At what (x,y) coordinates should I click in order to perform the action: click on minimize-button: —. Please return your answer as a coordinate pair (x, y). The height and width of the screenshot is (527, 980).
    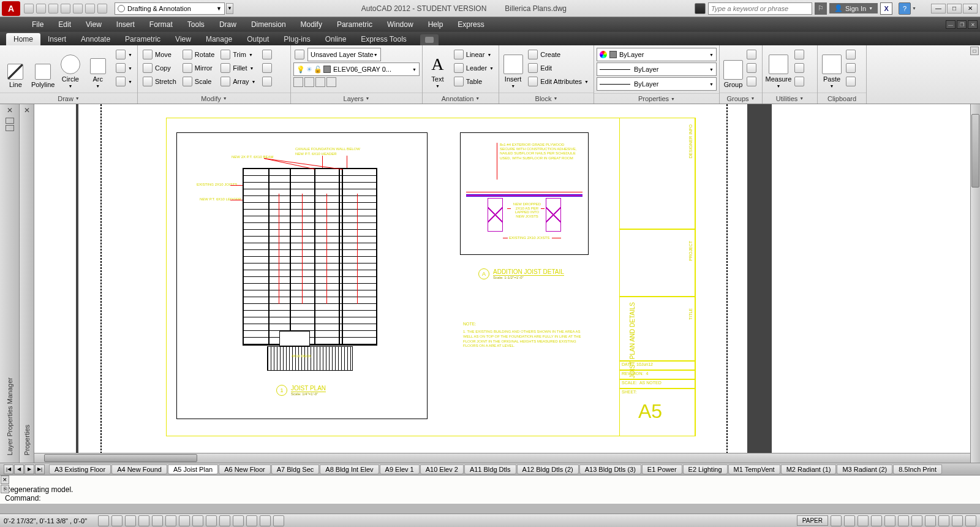
    Looking at the image, I should click on (938, 9).